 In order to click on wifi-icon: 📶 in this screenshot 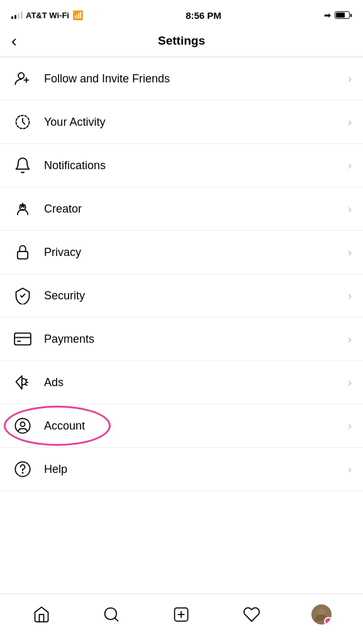, I will do `click(78, 15)`.